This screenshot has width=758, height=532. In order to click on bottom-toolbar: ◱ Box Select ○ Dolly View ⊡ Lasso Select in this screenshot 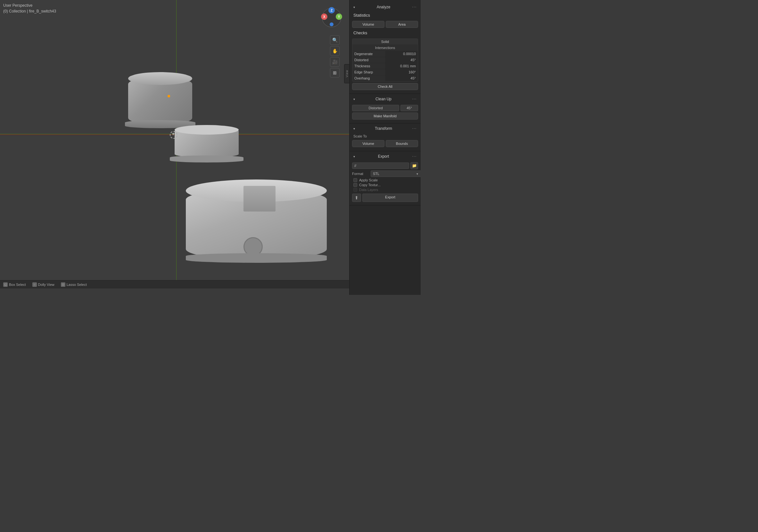, I will do `click(175, 284)`.